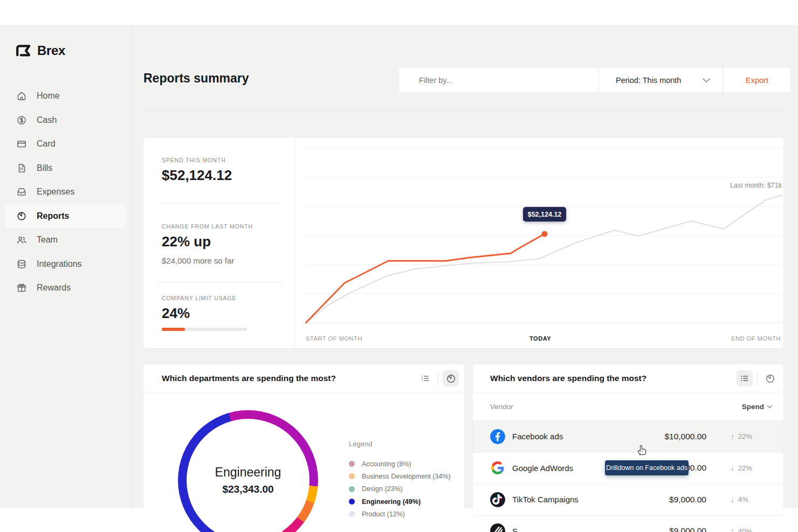 The width and height of the screenshot is (798, 532). I want to click on stat-subtext: $24,000 more so far, so click(222, 261).